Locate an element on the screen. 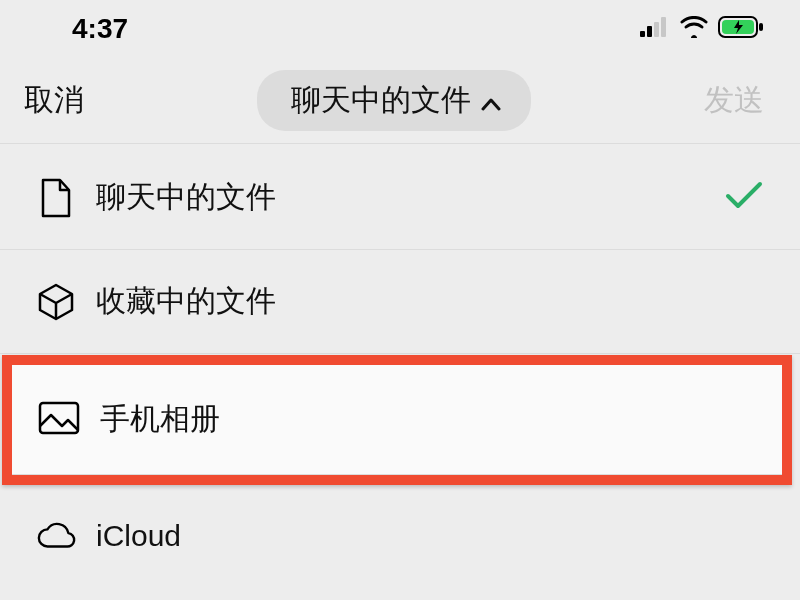 This screenshot has width=800, height=600. title-dropdown: 聊天中的文件 is located at coordinates (394, 100).